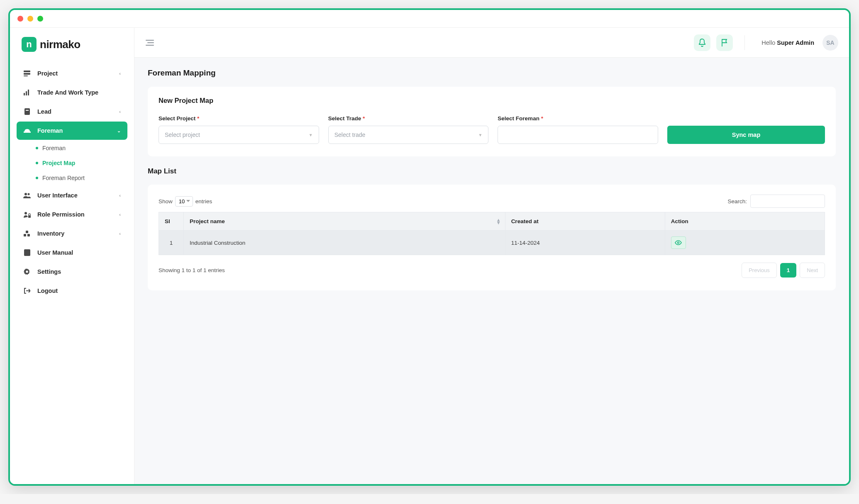  I want to click on topbar: Hello Super Admin SA, so click(492, 43).